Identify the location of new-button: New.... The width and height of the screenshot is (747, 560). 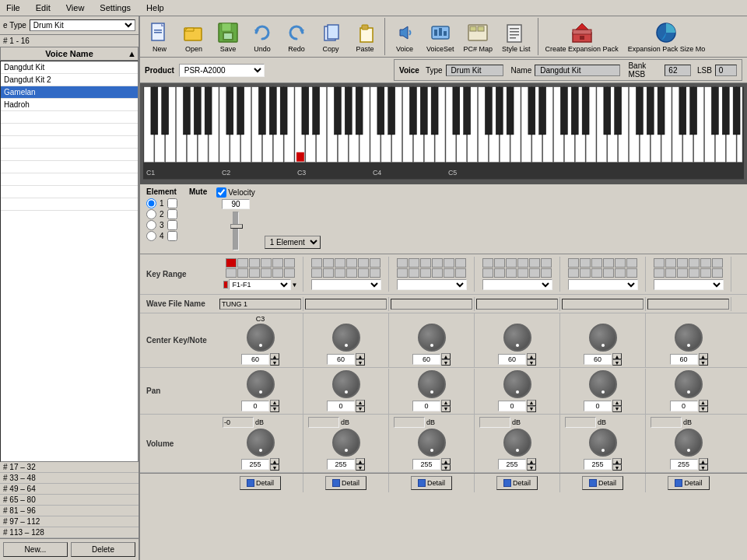
(36, 549).